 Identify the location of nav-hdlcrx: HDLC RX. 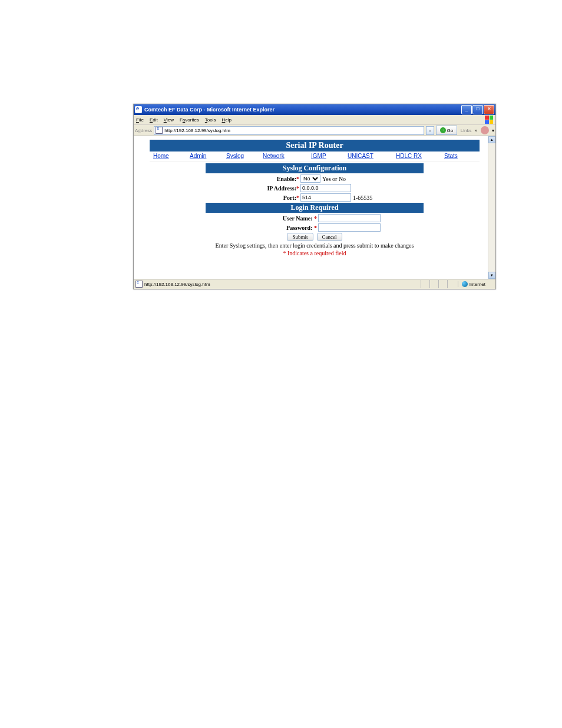
(416, 156).